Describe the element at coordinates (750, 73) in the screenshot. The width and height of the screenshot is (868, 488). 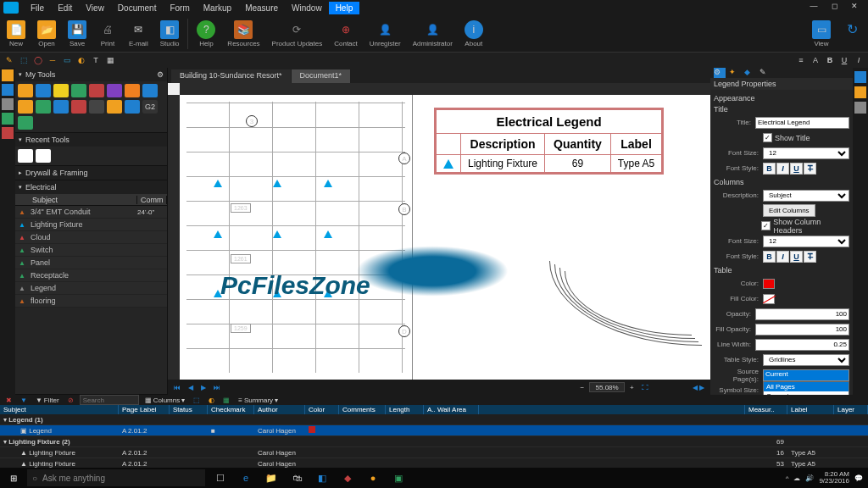
I see `props-tab-3: ◆` at that location.